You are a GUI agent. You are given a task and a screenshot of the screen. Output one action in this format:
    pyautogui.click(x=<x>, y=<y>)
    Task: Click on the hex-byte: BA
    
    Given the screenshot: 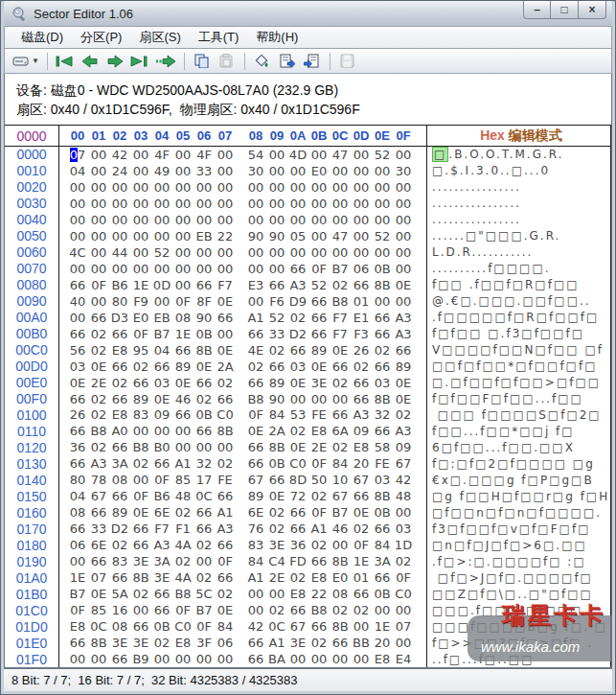 What is the action you would take?
    pyautogui.click(x=277, y=660)
    